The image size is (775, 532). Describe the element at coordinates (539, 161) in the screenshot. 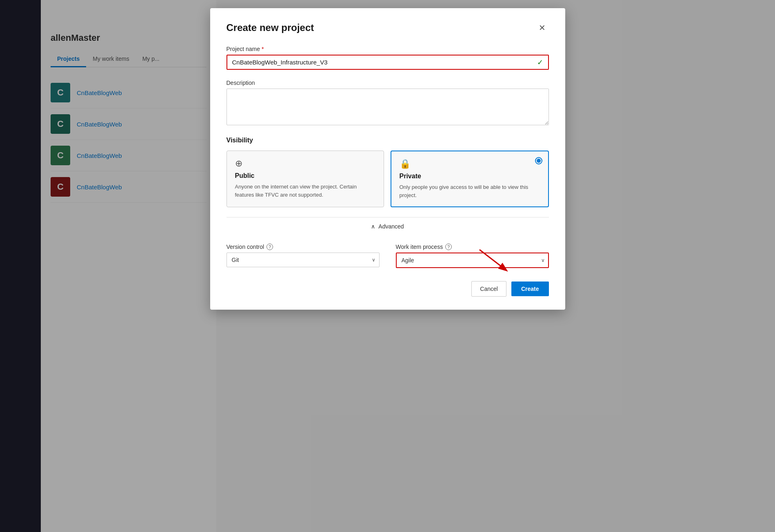

I see `radio-selected` at that location.